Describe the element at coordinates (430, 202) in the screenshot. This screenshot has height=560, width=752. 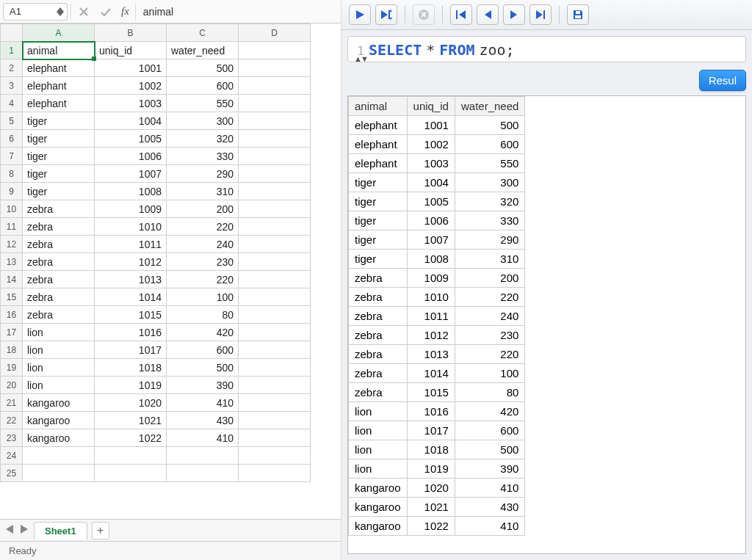
I see `result-cell: 1005` at that location.